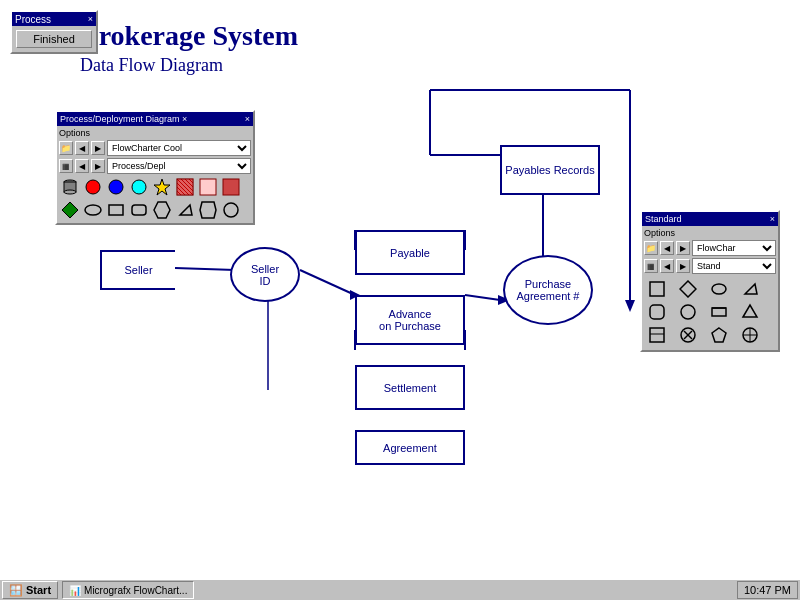  What do you see at coordinates (185, 210) in the screenshot?
I see `pd-shape-parallelogram` at bounding box center [185, 210].